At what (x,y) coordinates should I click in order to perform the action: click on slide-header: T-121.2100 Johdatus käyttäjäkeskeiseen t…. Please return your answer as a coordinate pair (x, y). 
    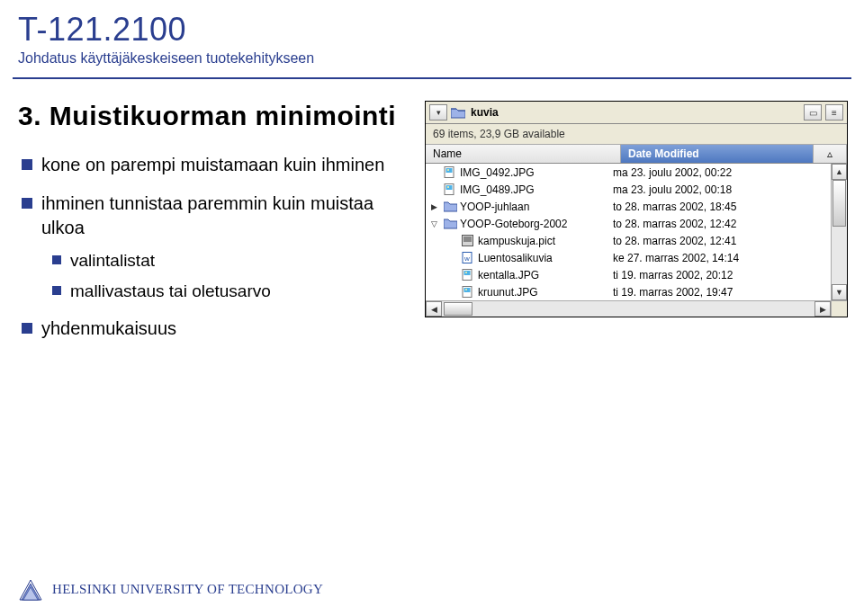
    Looking at the image, I should click on (432, 36).